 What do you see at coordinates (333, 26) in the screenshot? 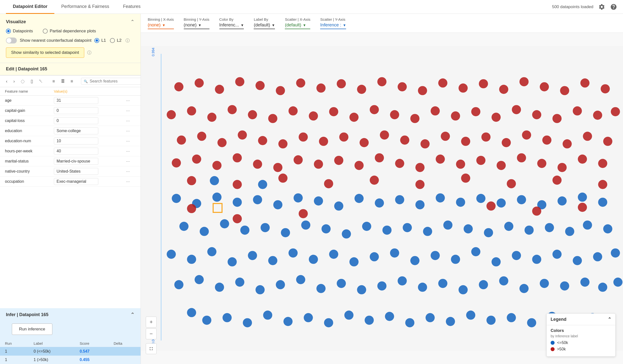
I see `scatter-y-dropdown: Inference : ▼` at bounding box center [333, 26].